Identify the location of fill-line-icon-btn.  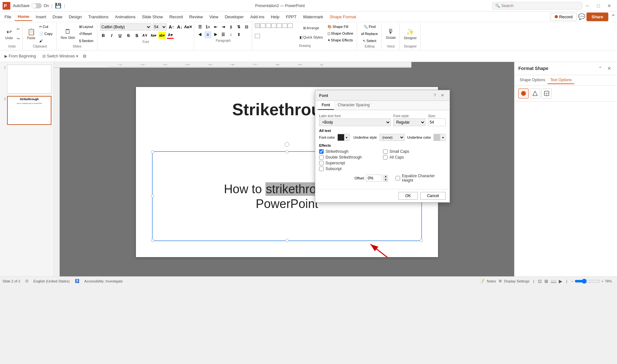
(523, 93).